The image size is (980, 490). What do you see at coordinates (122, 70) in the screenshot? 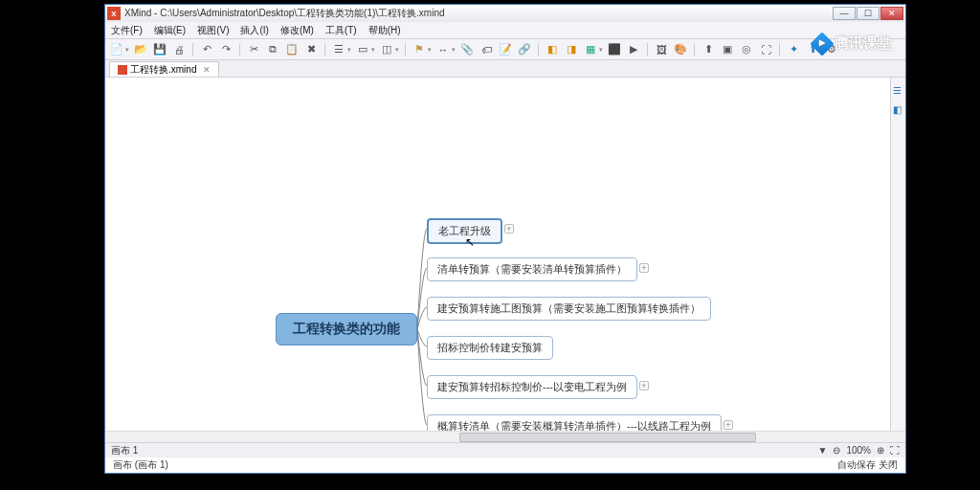
I see `tab-file-icon` at bounding box center [122, 70].